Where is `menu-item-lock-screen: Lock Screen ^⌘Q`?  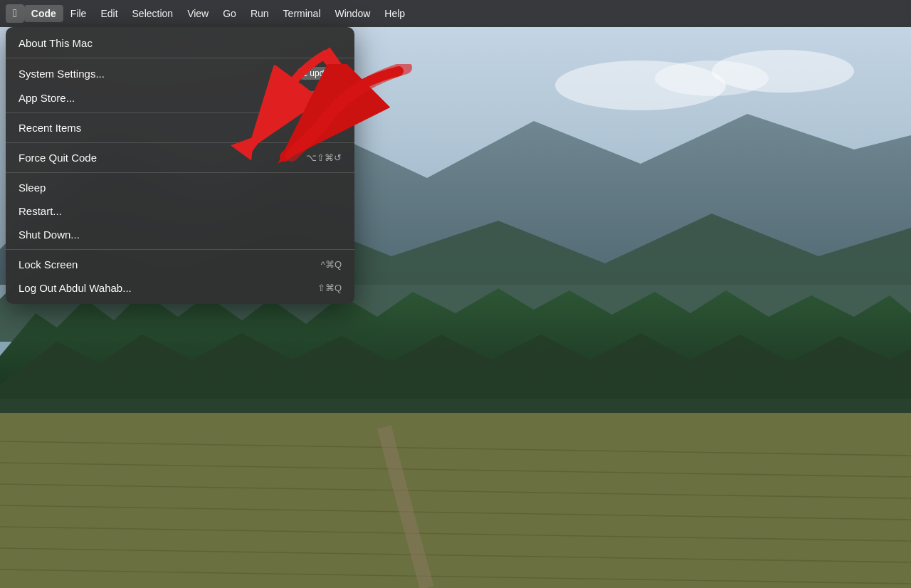 menu-item-lock-screen: Lock Screen ^⌘Q is located at coordinates (180, 265).